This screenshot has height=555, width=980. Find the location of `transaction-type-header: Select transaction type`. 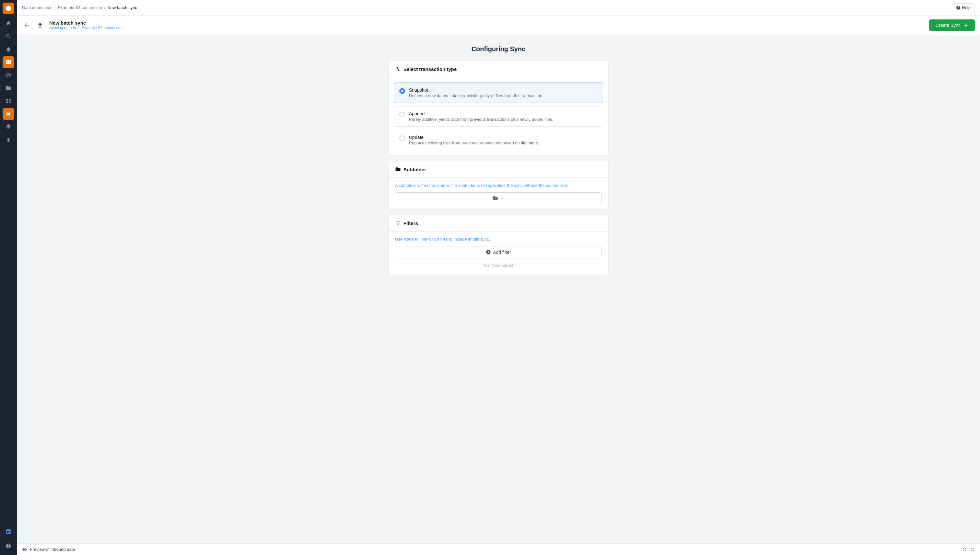

transaction-type-header: Select transaction type is located at coordinates (499, 69).